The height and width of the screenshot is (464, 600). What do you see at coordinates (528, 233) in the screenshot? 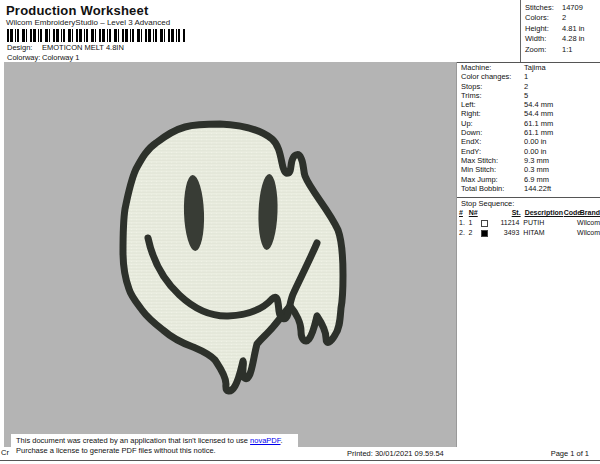
I see `table-row: 2. 2 3493 HITAM Wilcom` at bounding box center [528, 233].